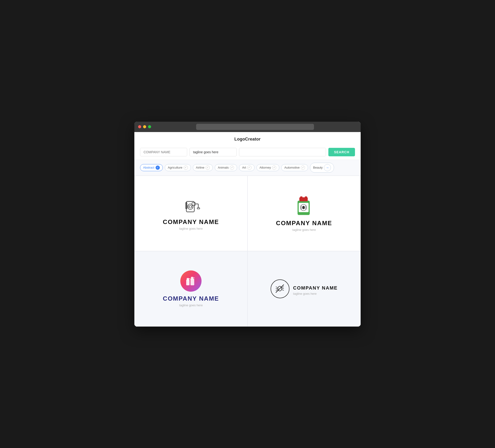  I want to click on filter-animals: Animals ✓, so click(226, 168).